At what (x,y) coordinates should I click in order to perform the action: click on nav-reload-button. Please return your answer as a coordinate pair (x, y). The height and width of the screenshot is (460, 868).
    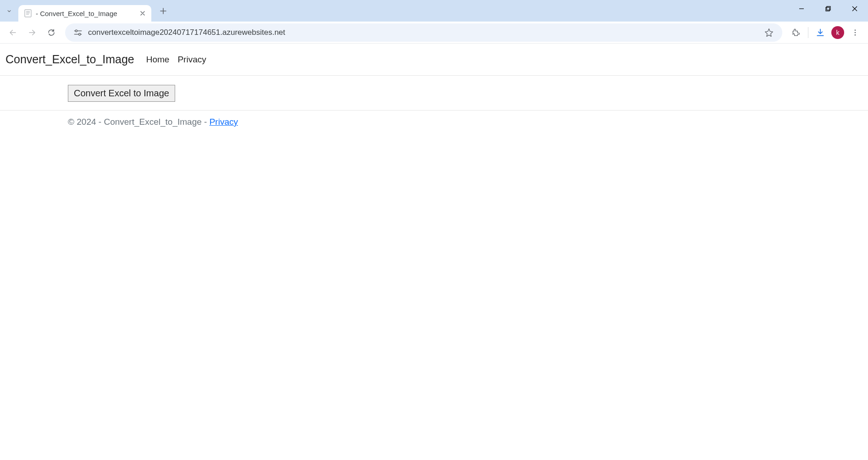
    Looking at the image, I should click on (51, 33).